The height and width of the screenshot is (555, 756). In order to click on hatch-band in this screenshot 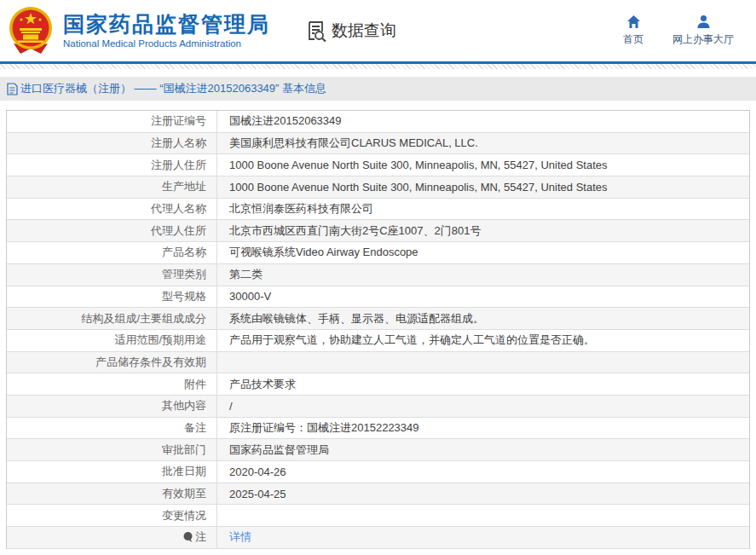, I will do `click(378, 66)`.